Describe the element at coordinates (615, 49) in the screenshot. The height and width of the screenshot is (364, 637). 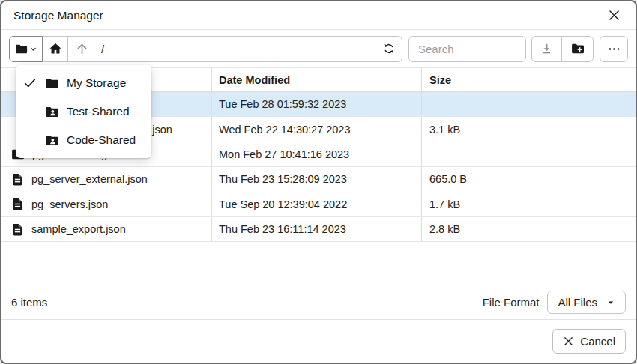
I see `ellipsis-icon` at that location.